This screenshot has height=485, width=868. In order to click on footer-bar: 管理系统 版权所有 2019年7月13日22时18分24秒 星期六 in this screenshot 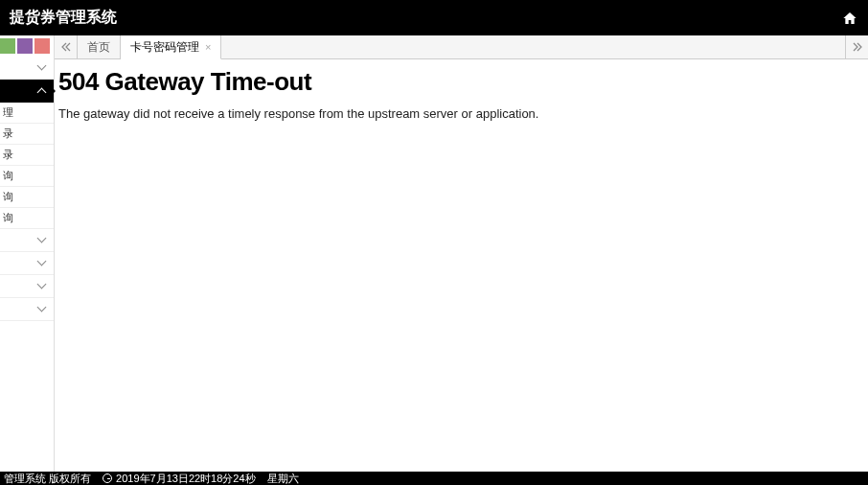, I will do `click(434, 478)`.